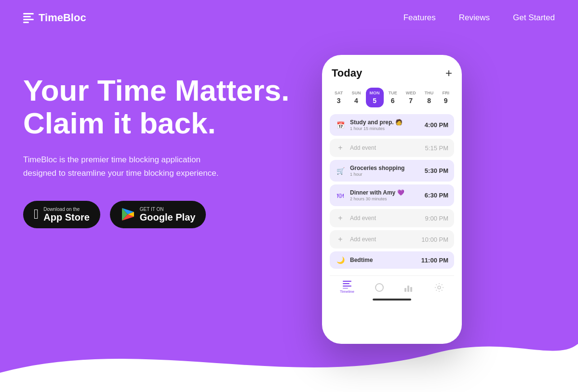 This screenshot has height=392, width=578. What do you see at coordinates (474, 18) in the screenshot?
I see `nav-reviews: Reviews` at bounding box center [474, 18].